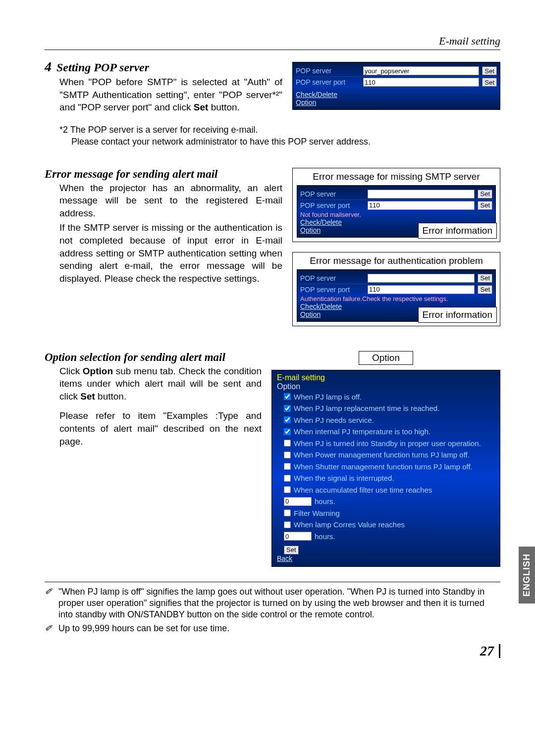 The width and height of the screenshot is (535, 756). I want to click on option-set-button: Set, so click(291, 550).